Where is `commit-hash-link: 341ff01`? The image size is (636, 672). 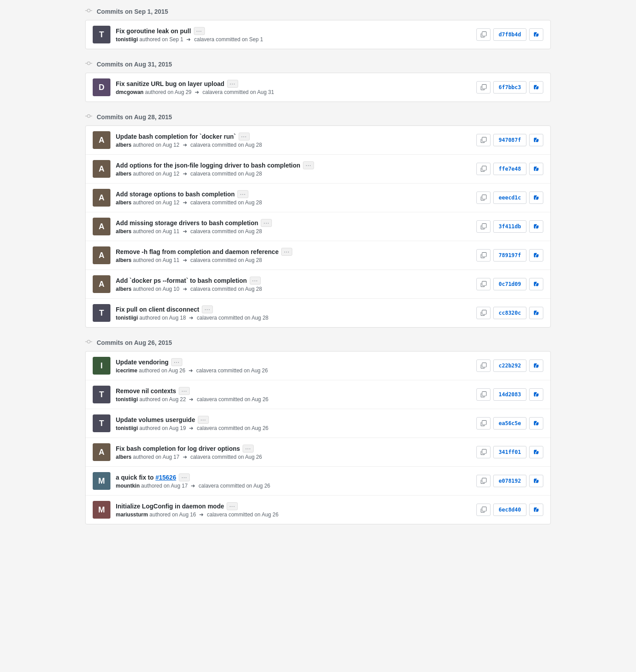
commit-hash-link: 341ff01 is located at coordinates (510, 452).